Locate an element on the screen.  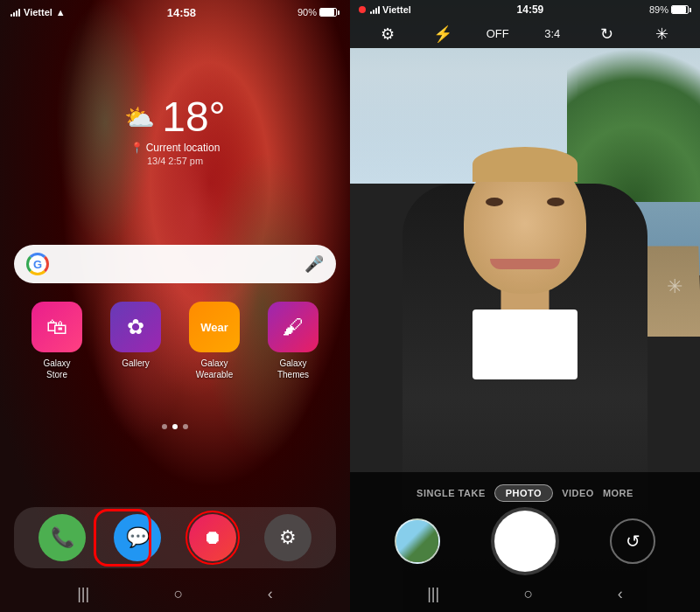
nav-bar-right: ||| ○ ‹ is located at coordinates (525, 595).